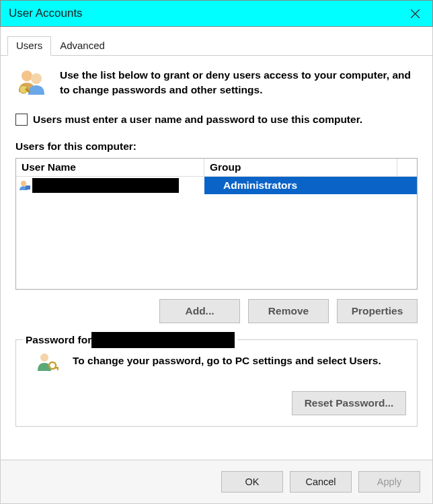 The width and height of the screenshot is (433, 504). What do you see at coordinates (30, 46) in the screenshot?
I see `tab-users: Users` at bounding box center [30, 46].